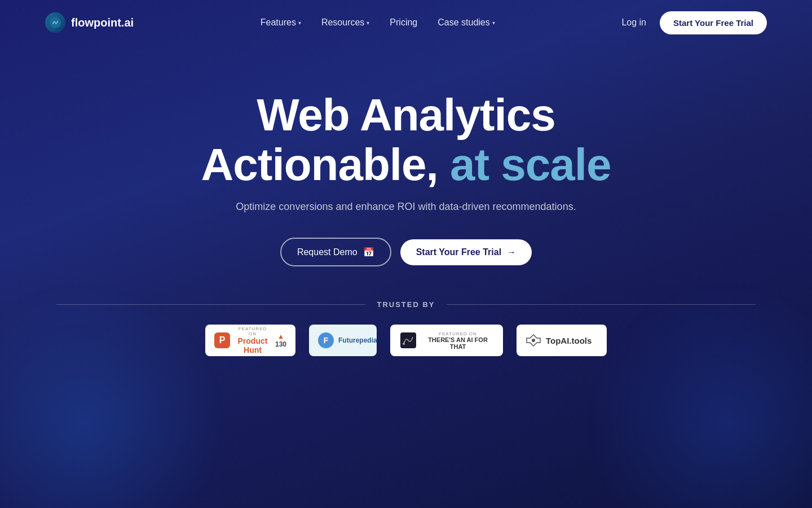 The width and height of the screenshot is (812, 508). Describe the element at coordinates (458, 341) in the screenshot. I see `theres-an-ai-text: FEATURED ON THERE'S AN AI FOR THAT` at that location.